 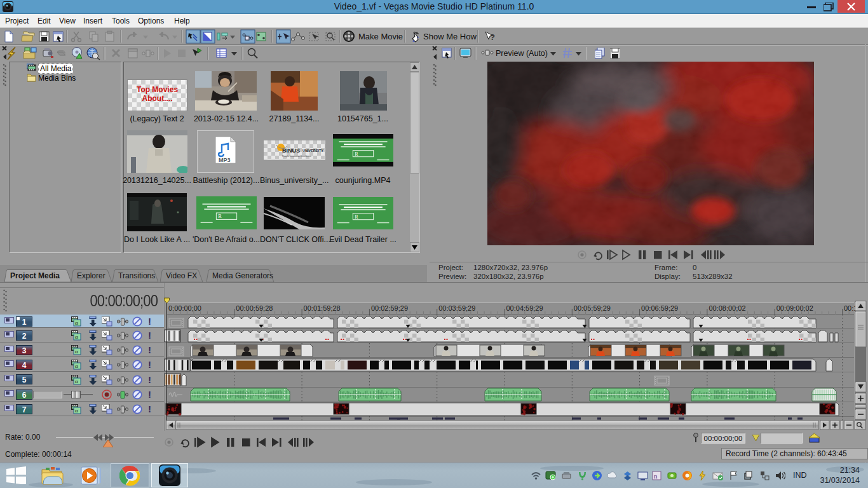 I want to click on svg-text: UNIVERSITY, so click(x=313, y=151).